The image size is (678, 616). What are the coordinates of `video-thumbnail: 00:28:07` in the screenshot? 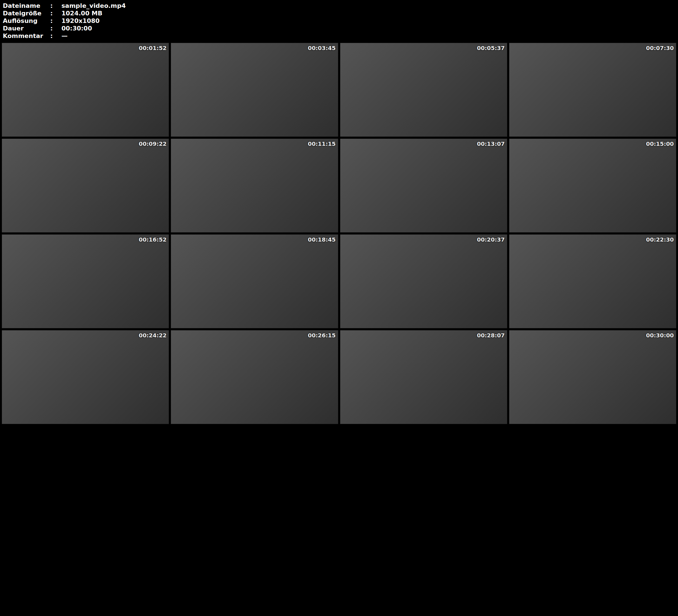 It's located at (424, 377).